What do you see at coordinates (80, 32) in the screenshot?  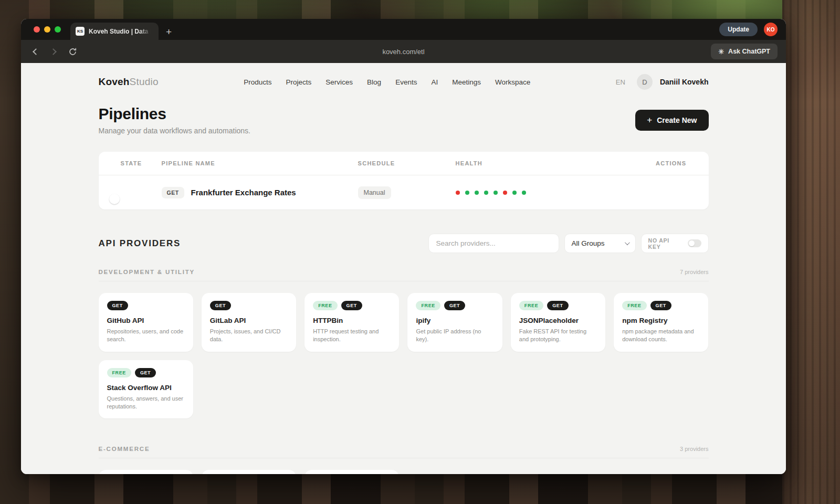 I see `tab-favicon: KS` at bounding box center [80, 32].